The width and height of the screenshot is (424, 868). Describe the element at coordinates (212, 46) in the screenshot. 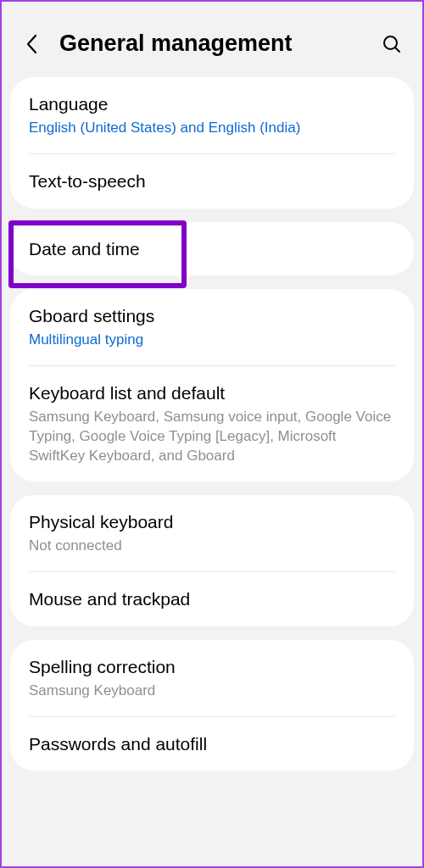

I see `header: General management` at that location.